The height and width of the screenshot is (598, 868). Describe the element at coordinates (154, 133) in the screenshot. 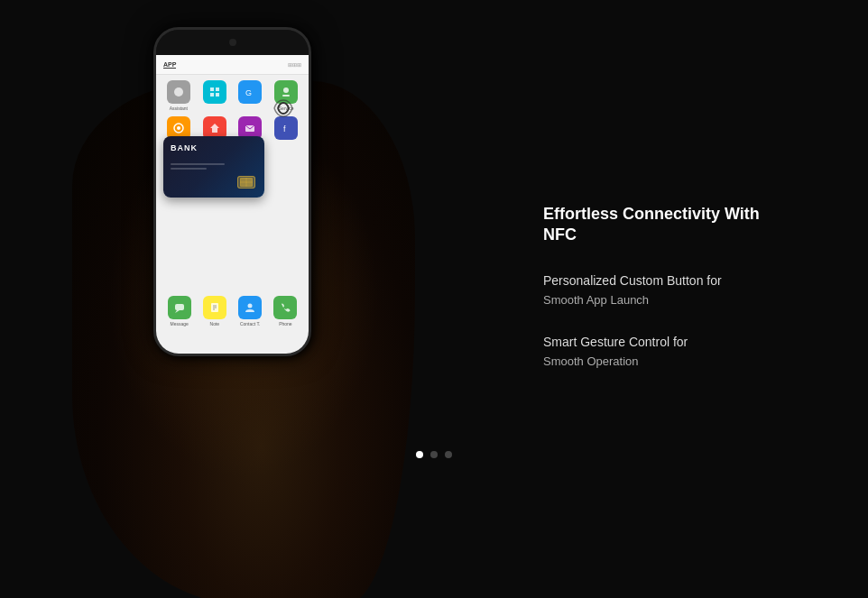

I see `phone-volume-down-button` at that location.